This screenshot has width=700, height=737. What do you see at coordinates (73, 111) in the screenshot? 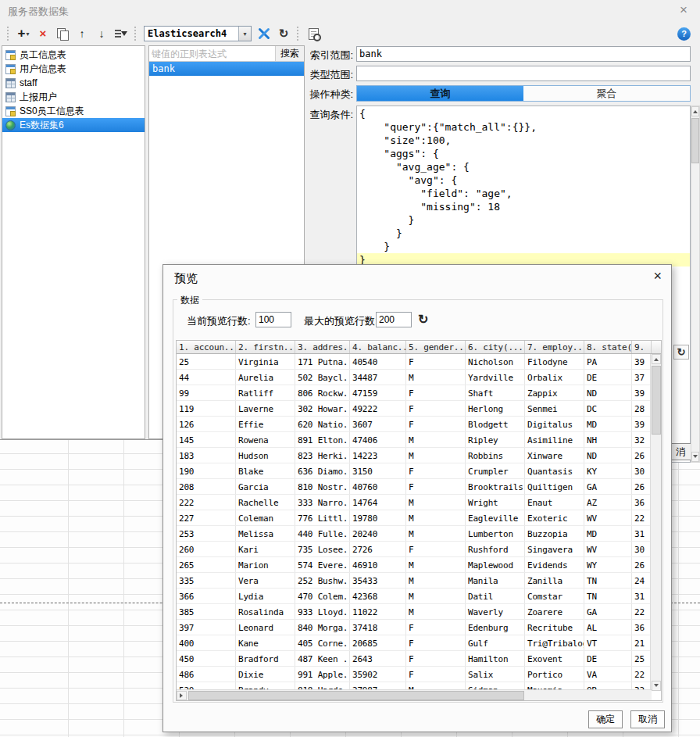
I see `tree-item: SS0员工信息表` at bounding box center [73, 111].